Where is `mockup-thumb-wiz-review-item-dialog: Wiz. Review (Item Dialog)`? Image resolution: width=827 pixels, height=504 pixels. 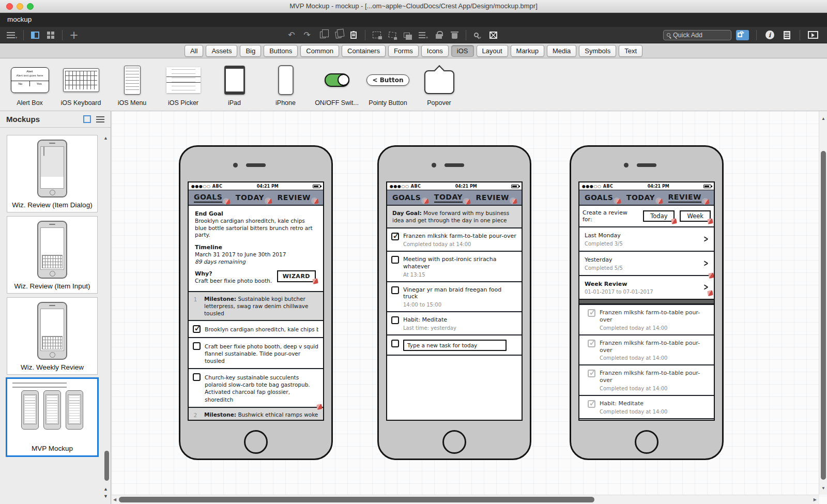 mockup-thumb-wiz-review-item-dialog: Wiz. Review (Item Dialog) is located at coordinates (52, 174).